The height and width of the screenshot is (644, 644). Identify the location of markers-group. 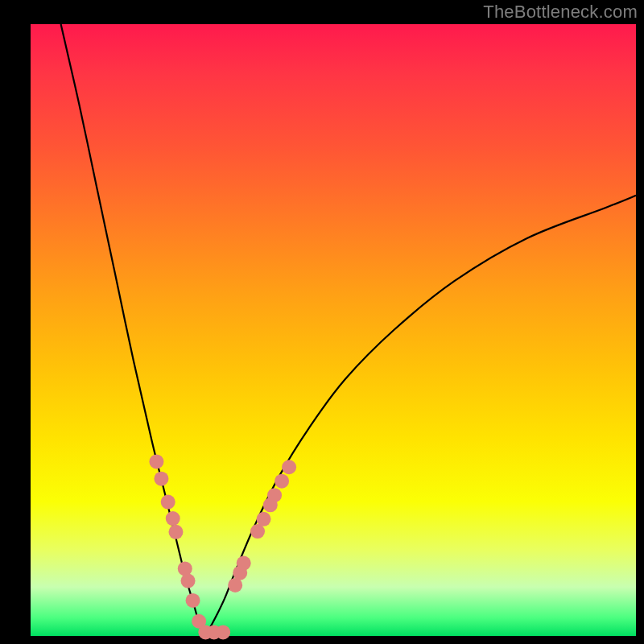
(222, 547).